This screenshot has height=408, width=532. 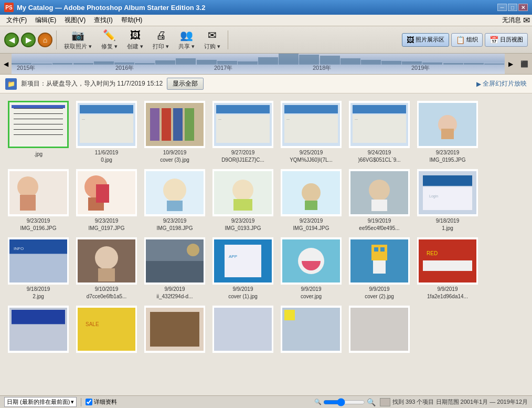 What do you see at coordinates (75, 20) in the screenshot?
I see `menu-view: 视图(V)` at bounding box center [75, 20].